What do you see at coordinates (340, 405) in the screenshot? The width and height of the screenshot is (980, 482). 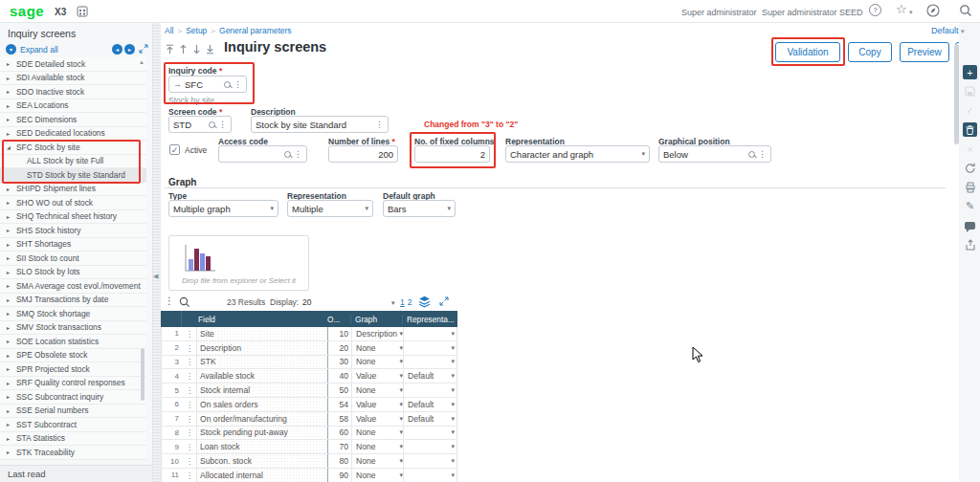 I see `order-cell: 54` at bounding box center [340, 405].